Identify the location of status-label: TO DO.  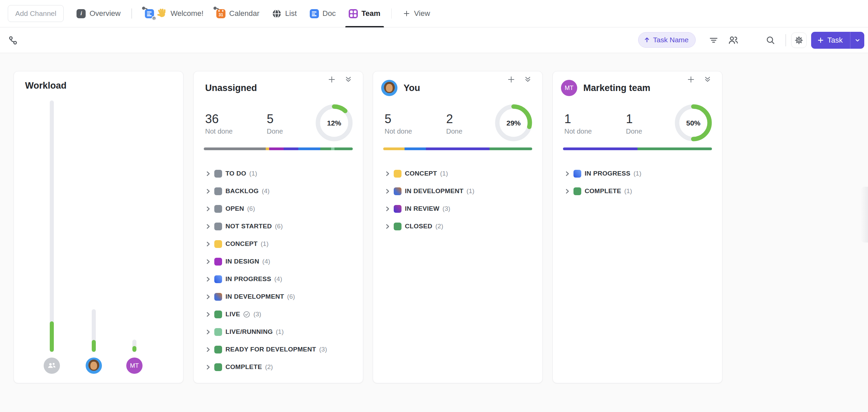
(236, 174).